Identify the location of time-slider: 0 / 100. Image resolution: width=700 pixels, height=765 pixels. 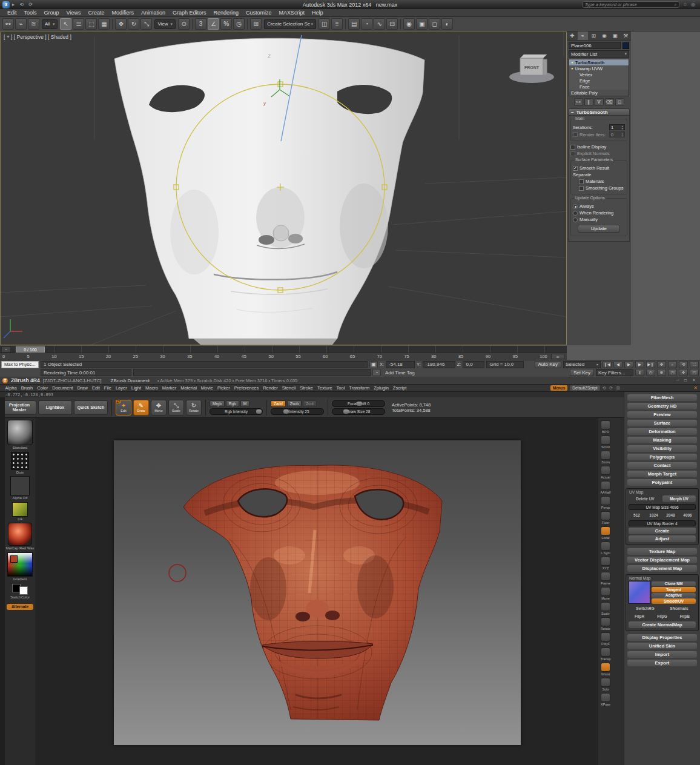
(30, 349).